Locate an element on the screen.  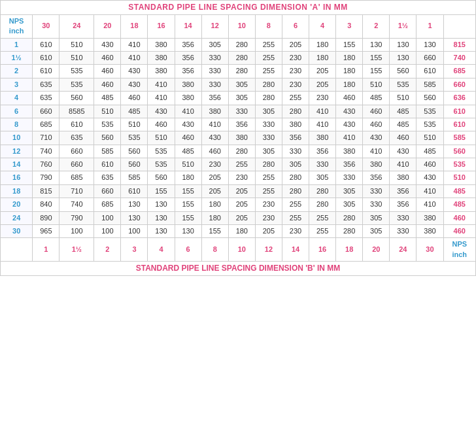
data-cell: 585 is located at coordinates (430, 84).